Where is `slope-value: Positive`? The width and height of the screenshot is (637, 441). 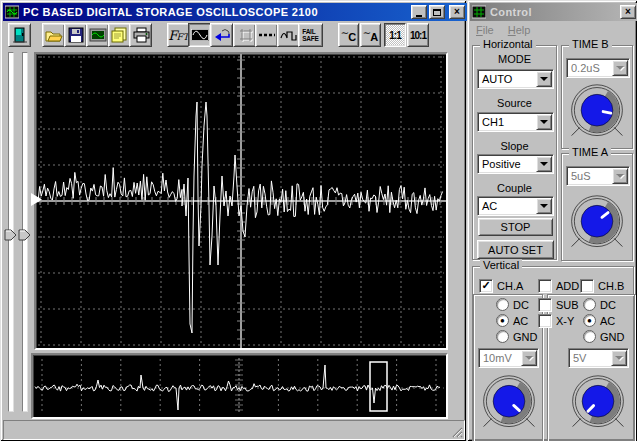
slope-value: Positive is located at coordinates (507, 164).